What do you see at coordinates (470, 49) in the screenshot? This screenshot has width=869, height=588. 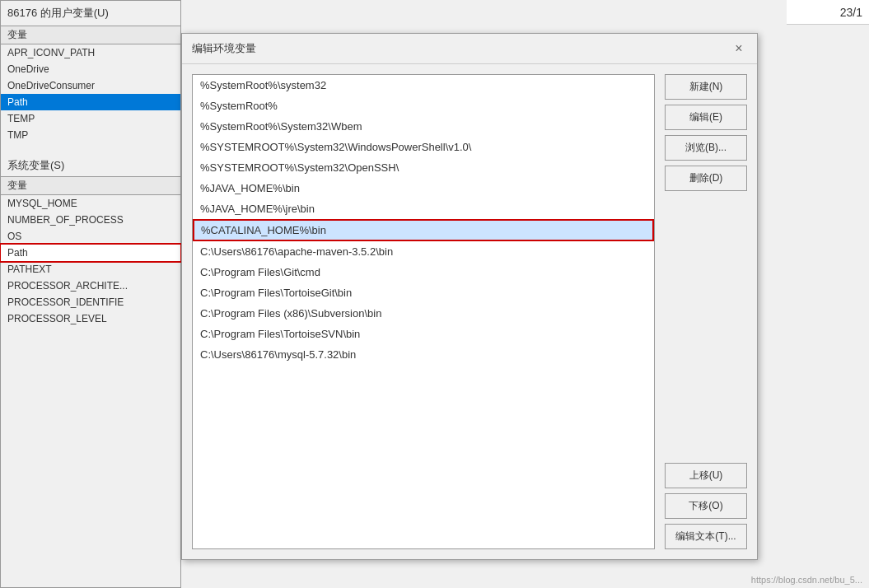 I see `dialog-titlebar: 编辑环境变量 ×` at bounding box center [470, 49].